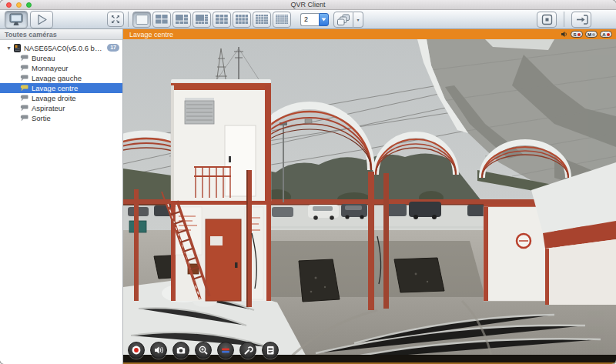 The width and height of the screenshot is (616, 364). I want to click on logout-icon, so click(582, 20).